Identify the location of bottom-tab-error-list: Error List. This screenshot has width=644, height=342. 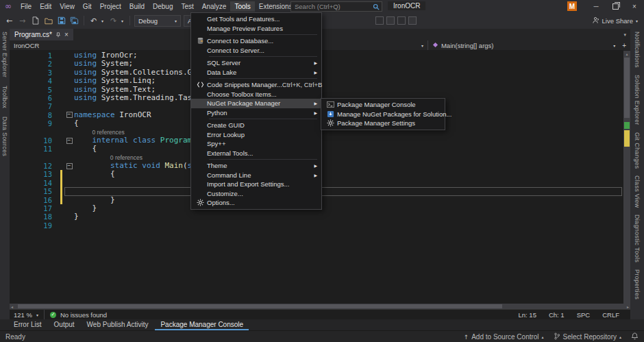
(27, 325).